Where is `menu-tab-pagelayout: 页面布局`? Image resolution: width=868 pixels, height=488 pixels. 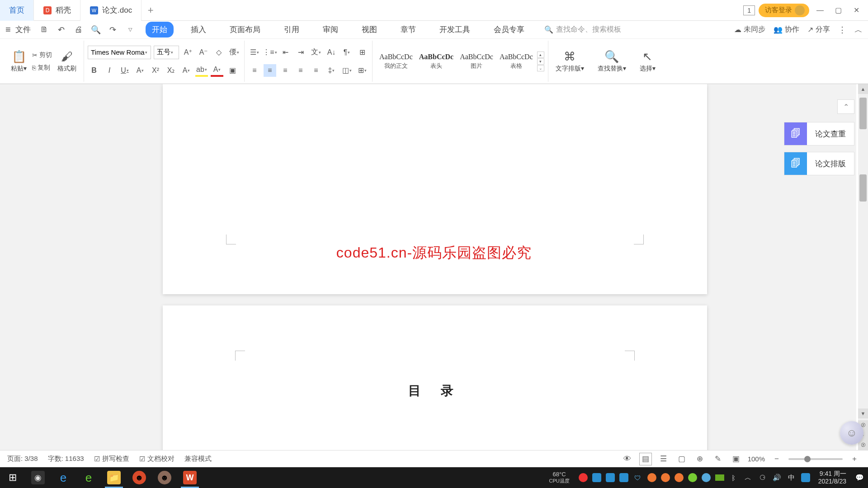 menu-tab-pagelayout: 页面布局 is located at coordinates (245, 30).